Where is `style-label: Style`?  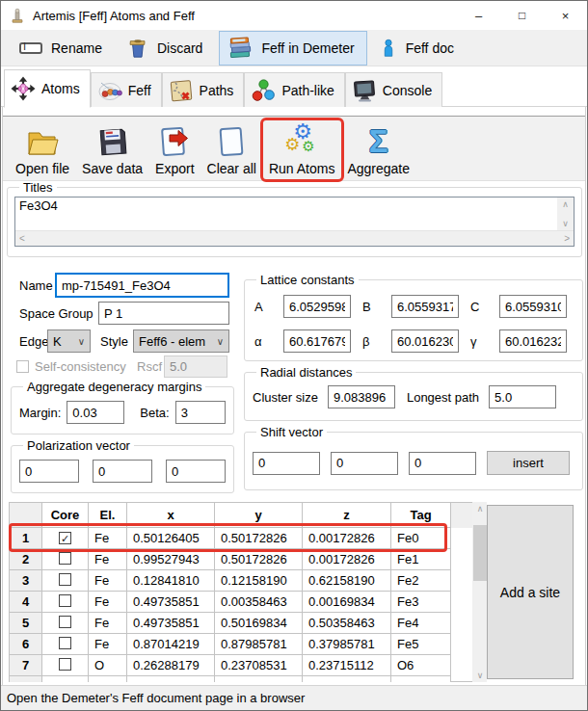
style-label: Style is located at coordinates (114, 341).